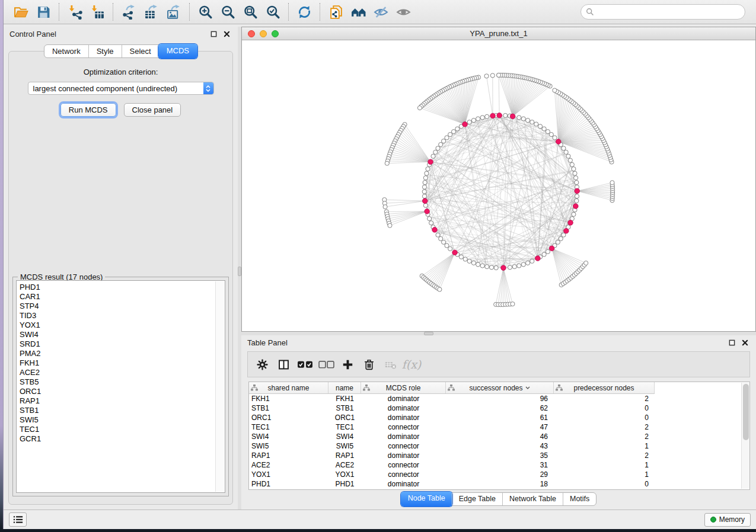 This screenshot has width=756, height=532. What do you see at coordinates (390, 364) in the screenshot?
I see `delete-table-button` at bounding box center [390, 364].